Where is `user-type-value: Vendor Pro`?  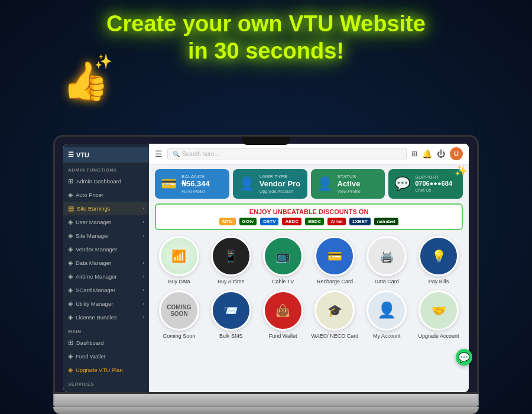 user-type-value: Vendor Pro is located at coordinates (280, 184).